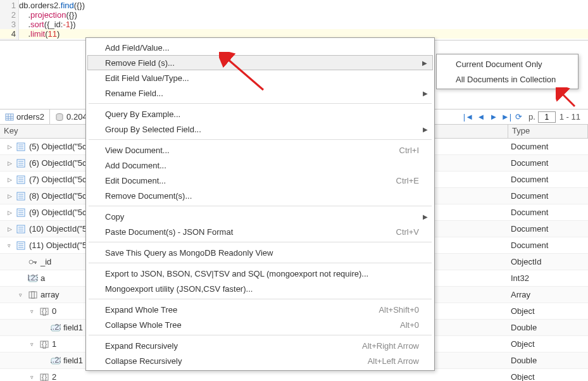 The image size is (588, 381). Describe the element at coordinates (260, 63) in the screenshot. I see `menu-item: Remove Field (s)...▶` at that location.